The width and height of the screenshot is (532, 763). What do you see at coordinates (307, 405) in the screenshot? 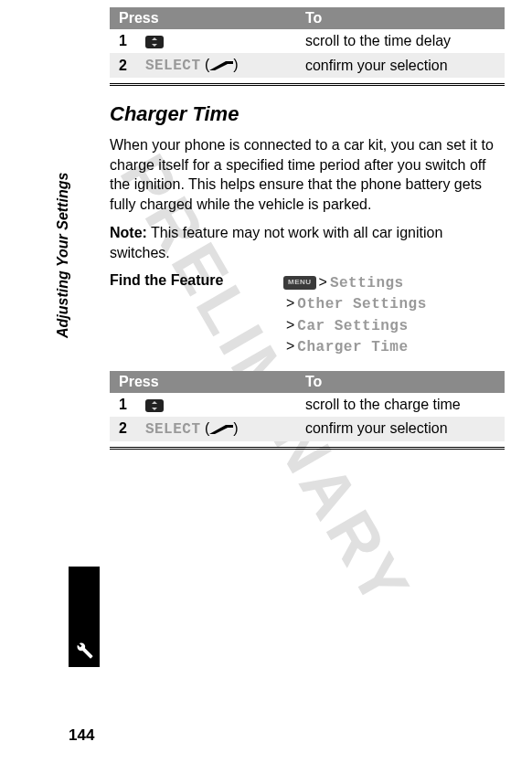
I see `table-row: 1 scroll to the charge time` at bounding box center [307, 405].